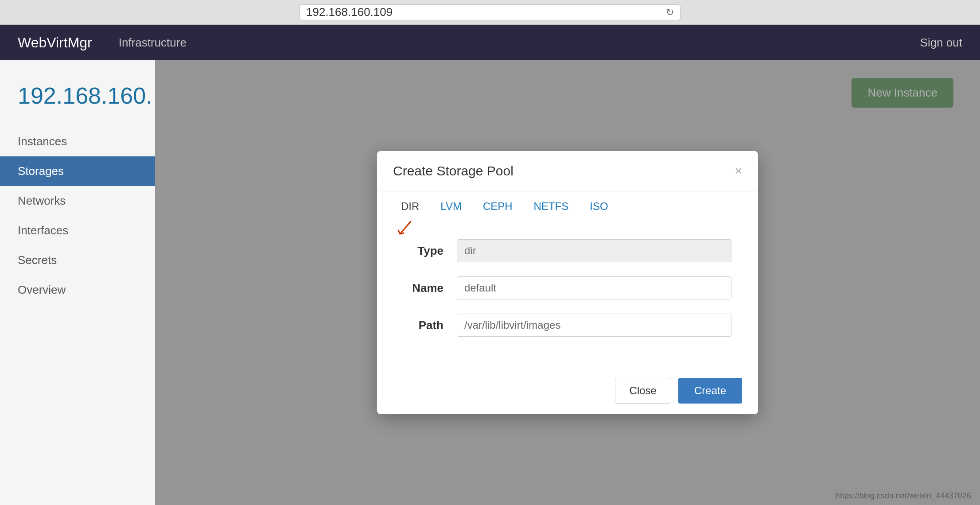 This screenshot has height=505, width=980. I want to click on navbar: WebVirtMgr Infrastructure Sign out, so click(490, 43).